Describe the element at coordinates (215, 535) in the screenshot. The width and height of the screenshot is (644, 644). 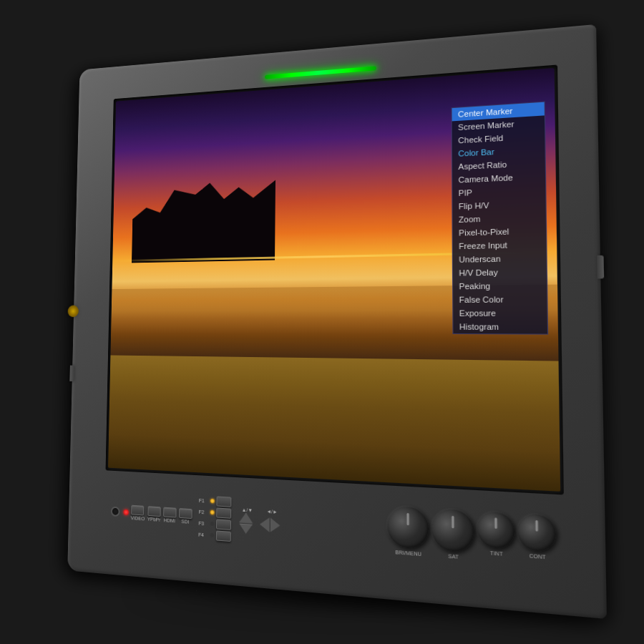
I see `f4-row: F4` at that location.